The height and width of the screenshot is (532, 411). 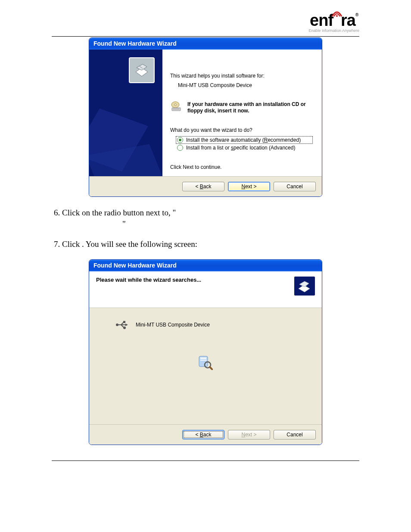 What do you see at coordinates (337, 14) in the screenshot?
I see `logo-arc-icon` at bounding box center [337, 14].